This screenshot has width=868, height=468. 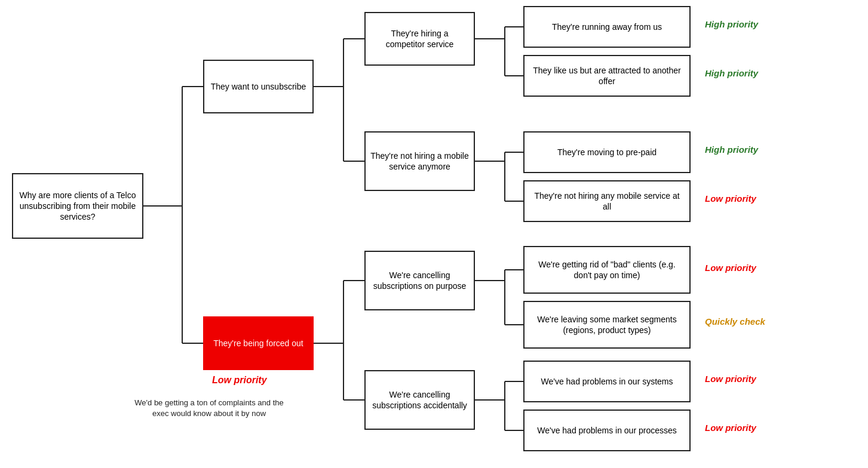 I want to click on priority-no-mobile: Low priority, so click(x=731, y=198).